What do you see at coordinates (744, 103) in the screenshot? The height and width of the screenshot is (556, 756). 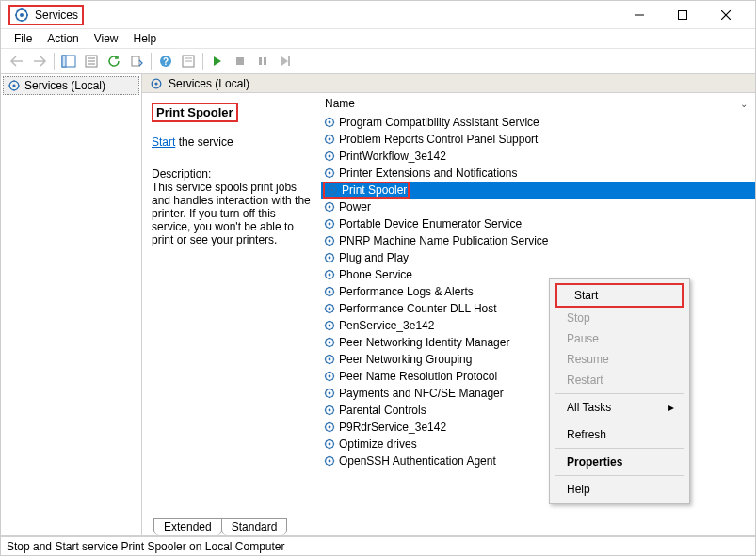 I see `chevron-down-icon: ⌄` at bounding box center [744, 103].